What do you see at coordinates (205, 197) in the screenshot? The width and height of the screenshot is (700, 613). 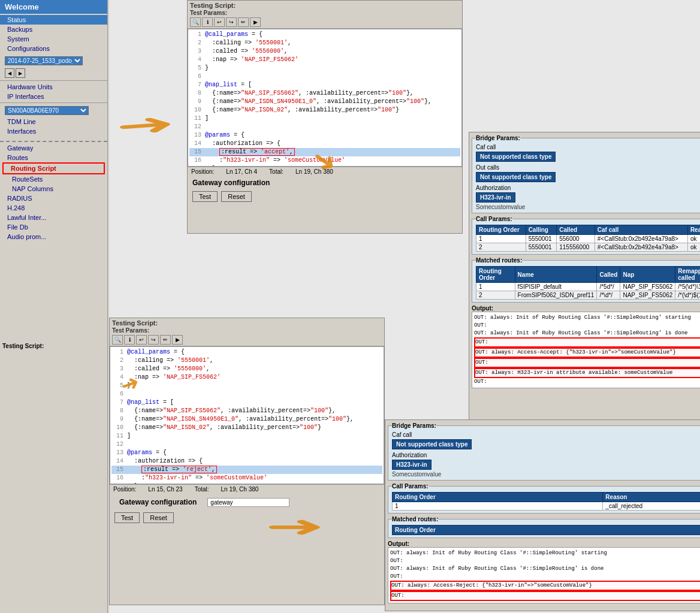 I see `test-btn-top: Test` at bounding box center [205, 197].